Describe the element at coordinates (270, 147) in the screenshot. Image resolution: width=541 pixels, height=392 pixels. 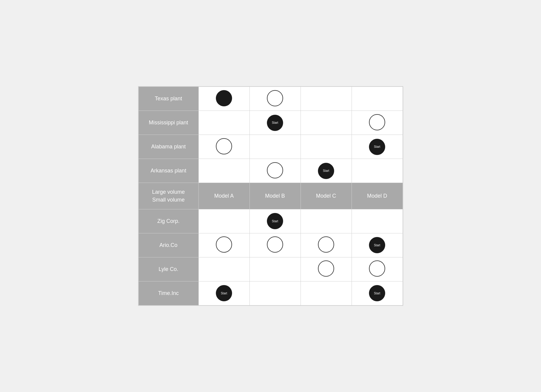
I see `table-row: Alabama plantStart` at that location.